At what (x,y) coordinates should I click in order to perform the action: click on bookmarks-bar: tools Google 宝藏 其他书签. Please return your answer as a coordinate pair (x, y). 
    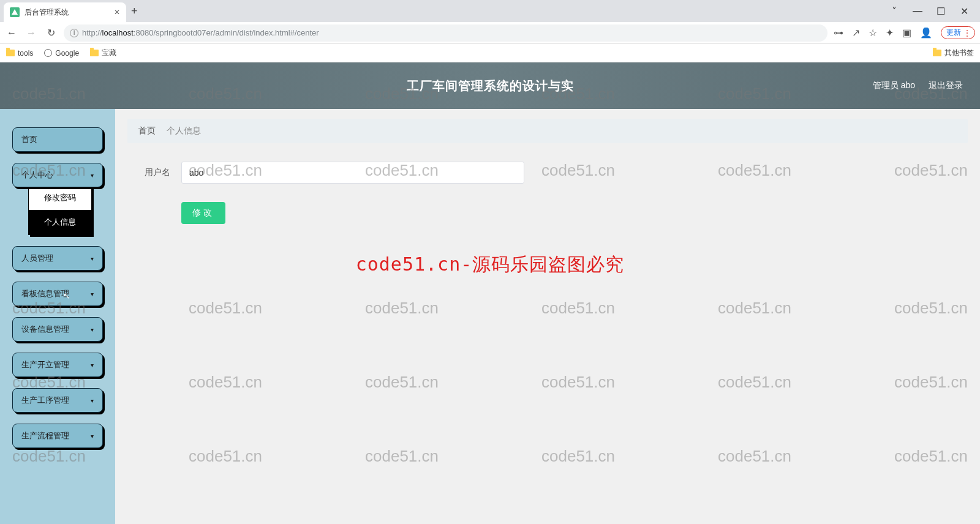
    Looking at the image, I should click on (490, 53).